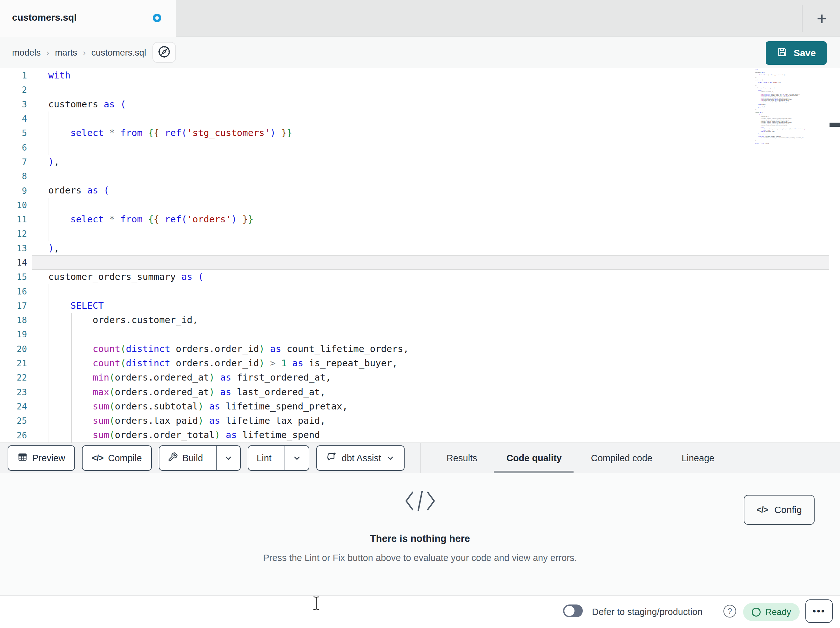  I want to click on empty-state-subtitle: Press the Lint or Fix button above to ev…, so click(420, 558).